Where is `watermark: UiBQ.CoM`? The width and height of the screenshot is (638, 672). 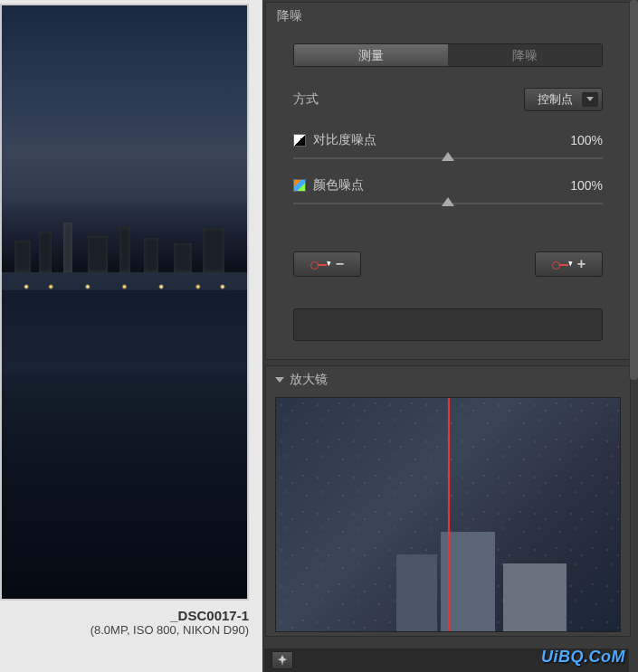
watermark: UiBQ.CoM is located at coordinates (583, 657).